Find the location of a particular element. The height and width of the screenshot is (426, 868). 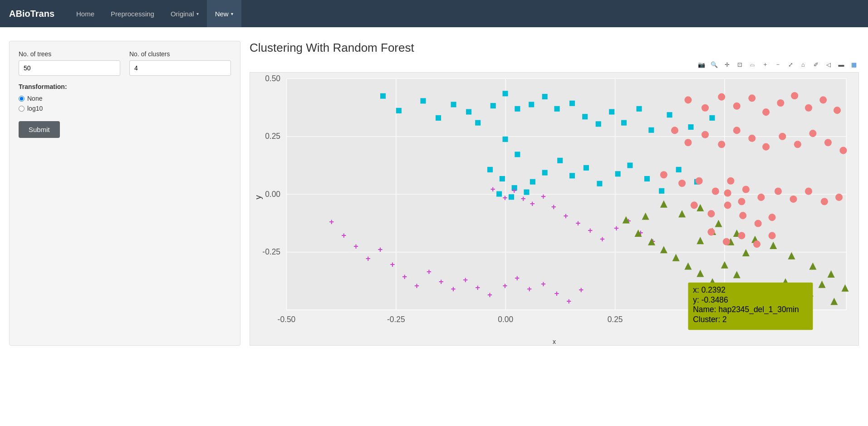

clusters-input is located at coordinates (180, 68).